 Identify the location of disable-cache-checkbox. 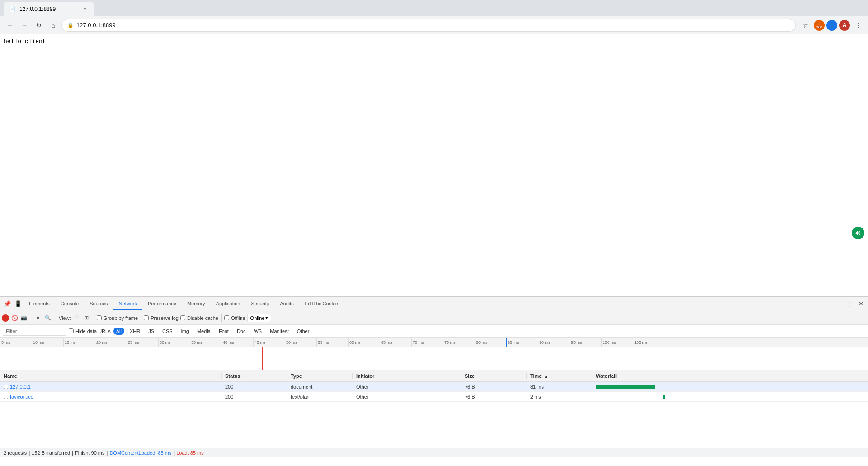
(183, 318).